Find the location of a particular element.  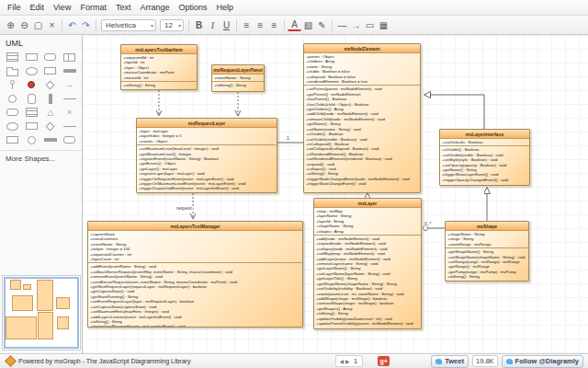

rectangle-icon: ▭ is located at coordinates (369, 26).